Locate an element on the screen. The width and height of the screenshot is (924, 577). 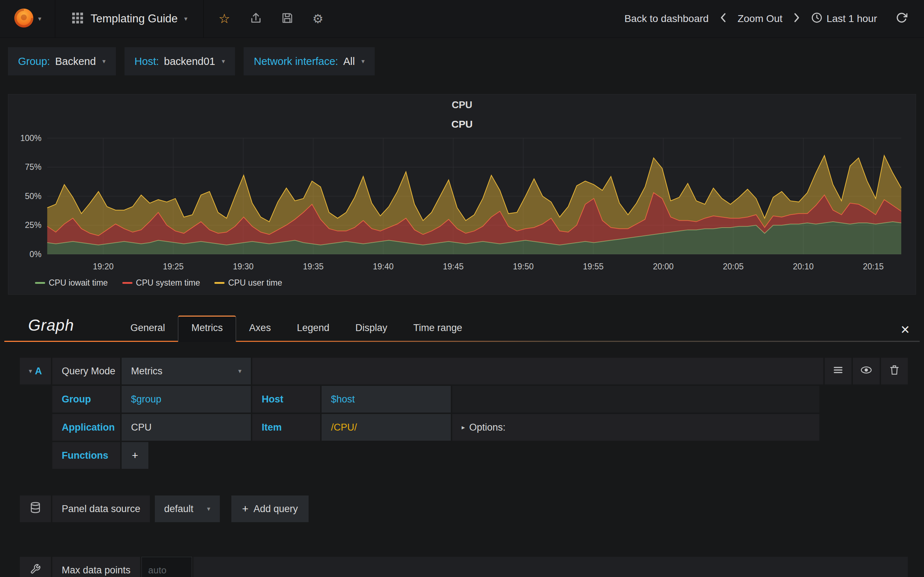
group-field-input: $group is located at coordinates (186, 399).